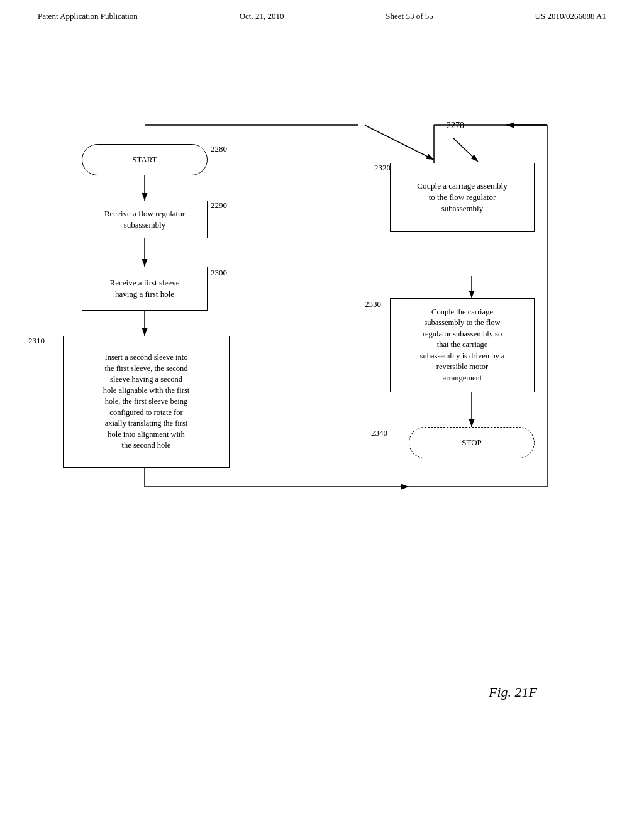  What do you see at coordinates (219, 206) in the screenshot?
I see `ref-2290: 2290` at bounding box center [219, 206].